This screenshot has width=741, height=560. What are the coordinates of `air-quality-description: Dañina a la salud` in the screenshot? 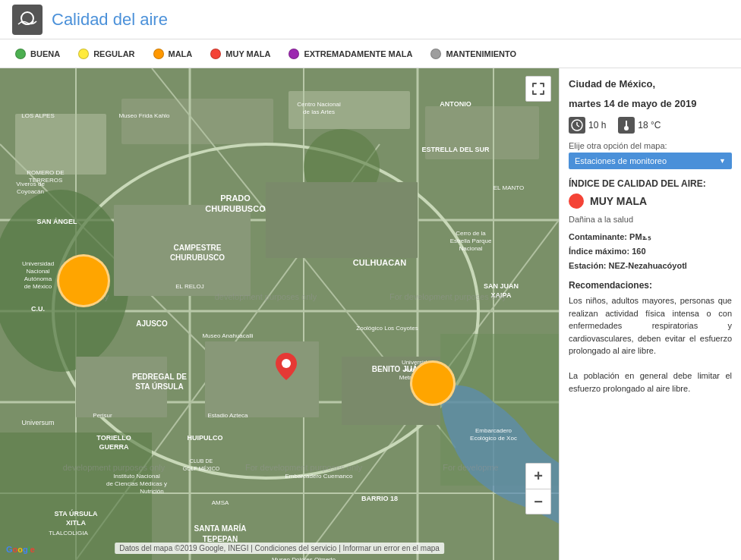 It's located at (650, 219).